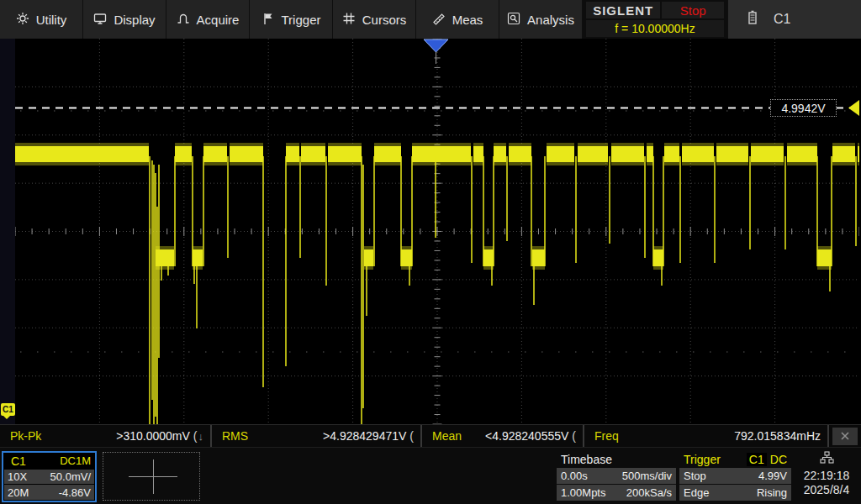  Describe the element at coordinates (467, 20) in the screenshot. I see `menu-meas-label: Meas` at that location.